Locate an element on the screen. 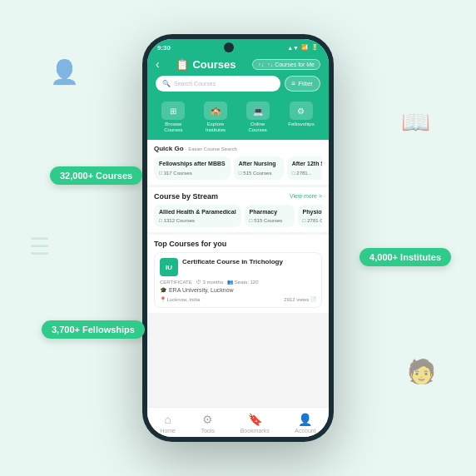  search-icon: 🔍 is located at coordinates (166, 83).